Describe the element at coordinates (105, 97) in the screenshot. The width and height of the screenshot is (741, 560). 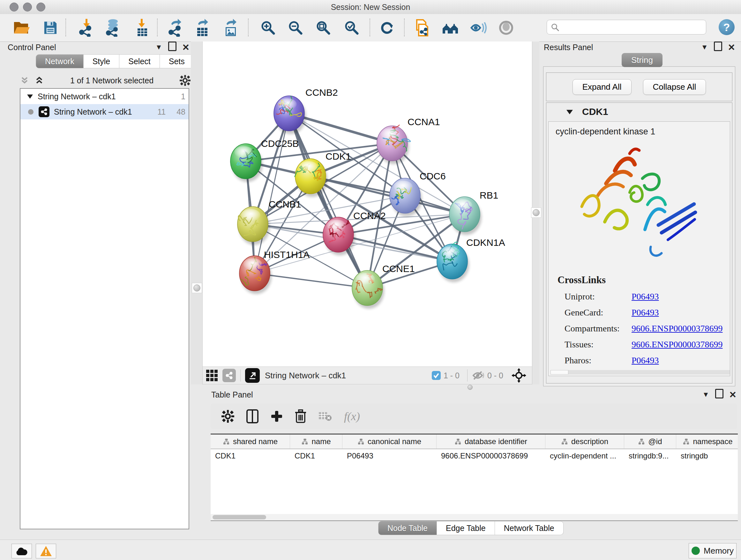
I see `network-collection-row: String Network – cdk1 1` at that location.